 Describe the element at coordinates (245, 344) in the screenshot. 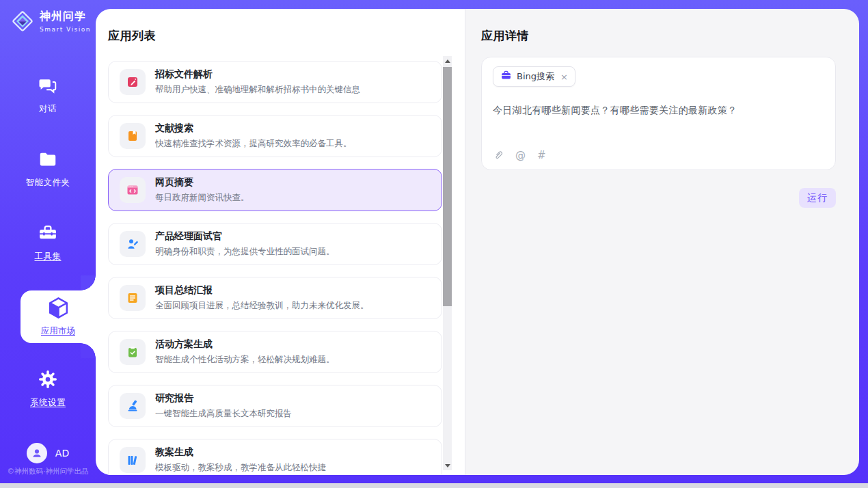

I see `app-name: 活动方案生成` at that location.